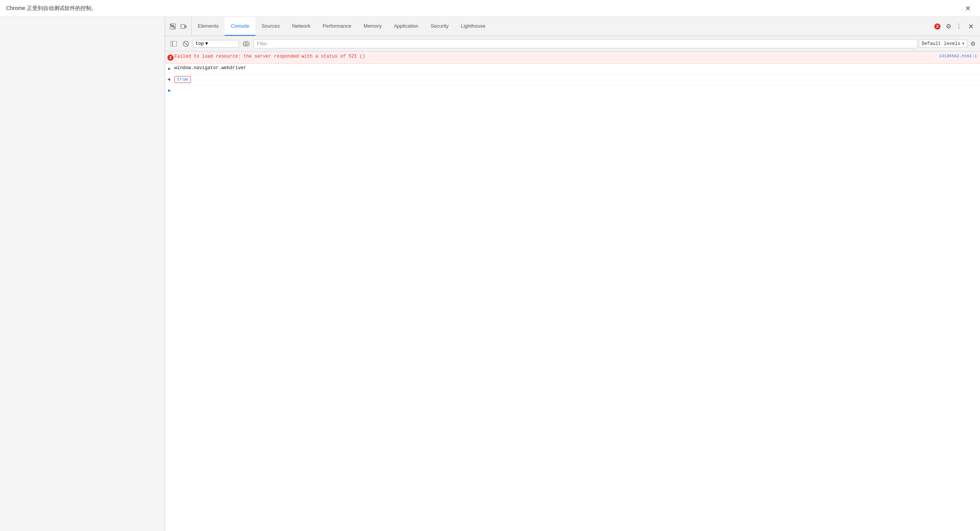 This screenshot has width=980, height=531. What do you see at coordinates (337, 26) in the screenshot?
I see `tab-performance: Performance` at bounding box center [337, 26].